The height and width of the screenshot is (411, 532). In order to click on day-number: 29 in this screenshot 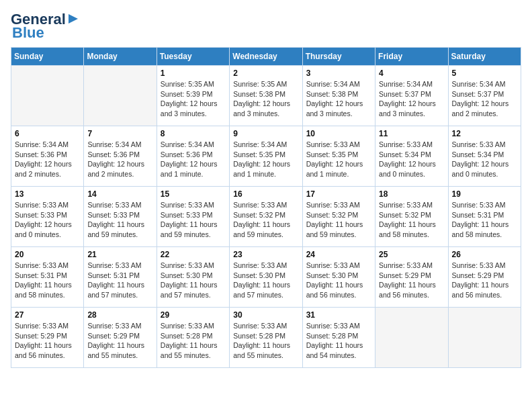, I will do `click(193, 315)`.